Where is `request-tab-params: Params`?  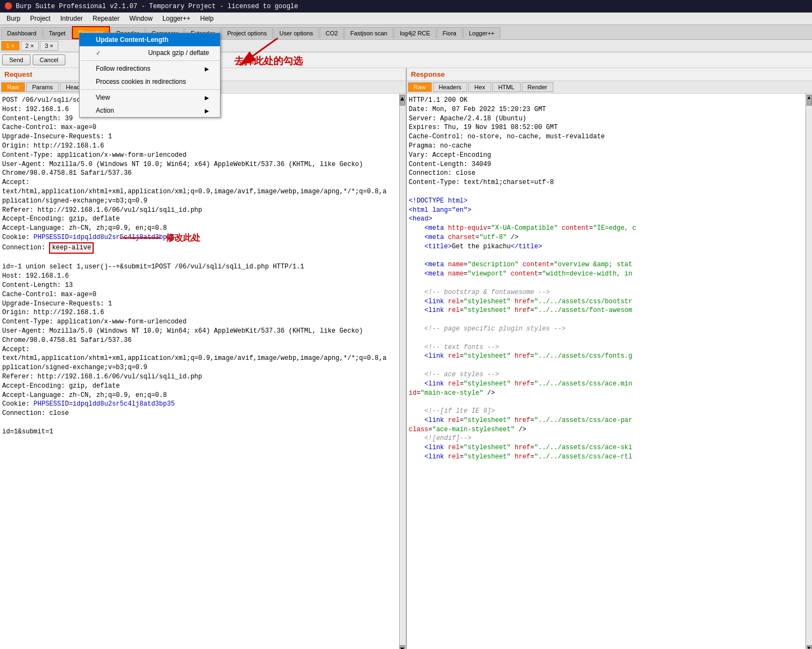
request-tab-params: Params is located at coordinates (42, 87).